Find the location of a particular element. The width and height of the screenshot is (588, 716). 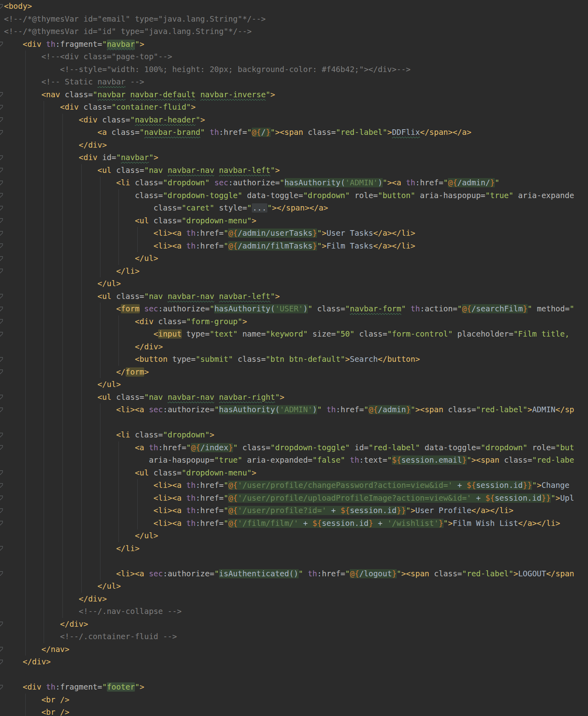

code-line: <nav class="navbar navbar-default navbar… is located at coordinates (294, 95).